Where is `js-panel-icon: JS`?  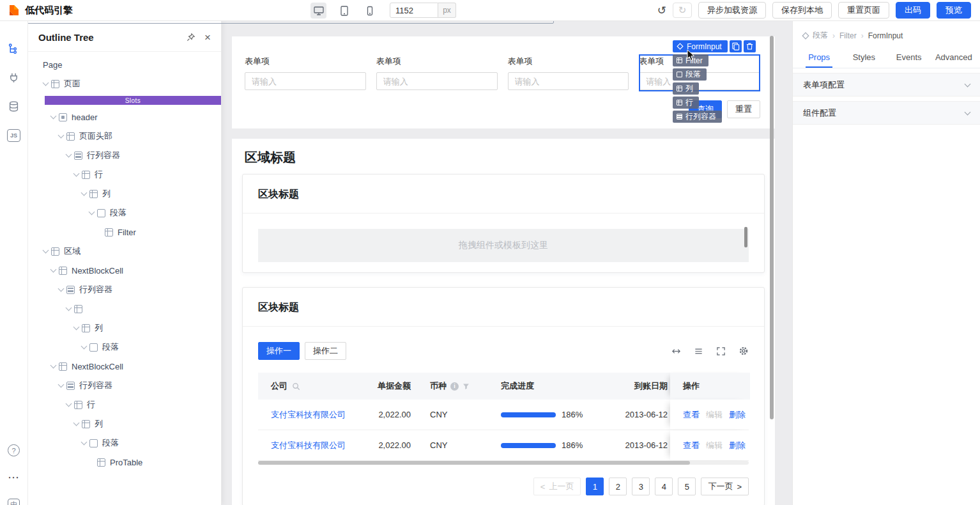
js-panel-icon: JS is located at coordinates (14, 136).